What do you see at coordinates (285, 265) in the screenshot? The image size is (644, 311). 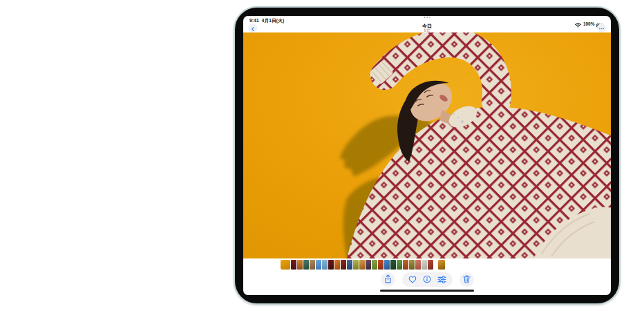 I see `filmstrip-thumb-selected` at bounding box center [285, 265].